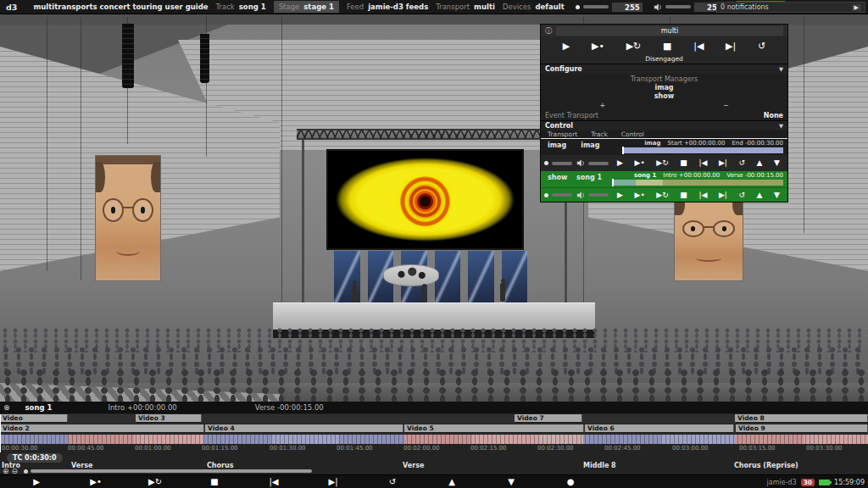  What do you see at coordinates (593, 180) in the screenshot?
I see `track-name: song 1` at bounding box center [593, 180].